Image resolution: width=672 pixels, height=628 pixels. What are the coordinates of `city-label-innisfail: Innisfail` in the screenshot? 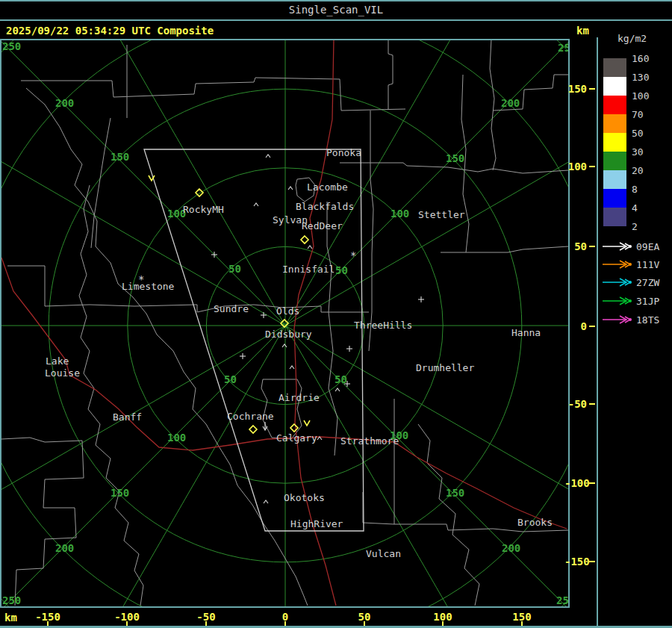 It's located at (308, 269).